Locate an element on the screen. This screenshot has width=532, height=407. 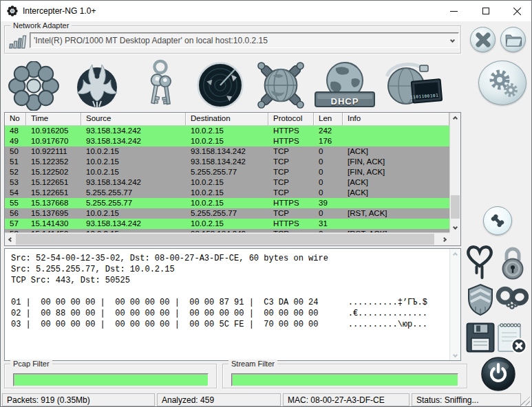
cell-len: 242 is located at coordinates (328, 131).